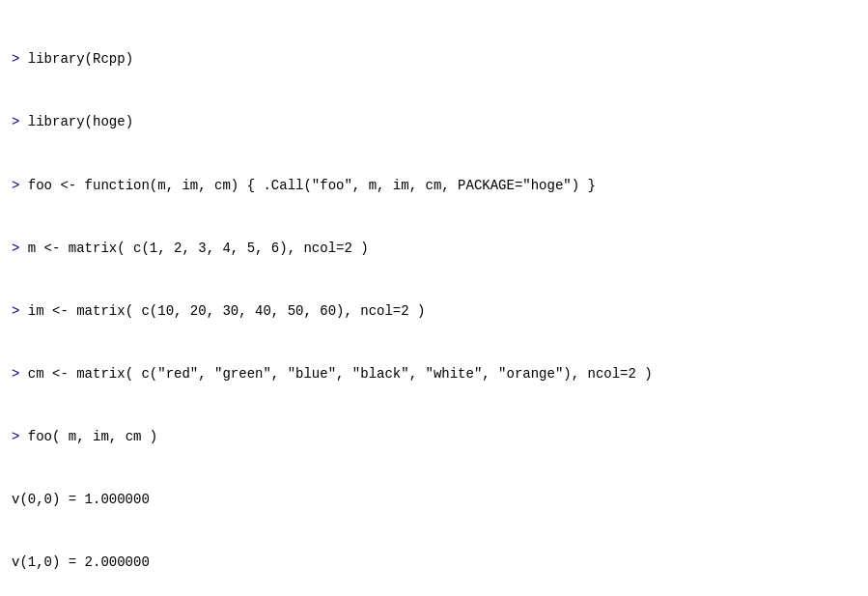 The width and height of the screenshot is (868, 596). I want to click on code-2: library(hoge), so click(81, 122).